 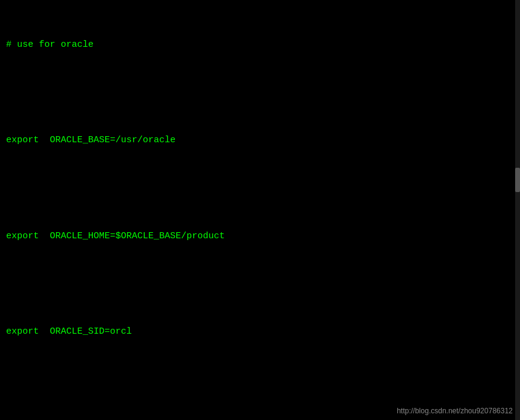 What do you see at coordinates (454, 411) in the screenshot?
I see `watermark: http://blog.csdn.net/zhou920786312` at bounding box center [454, 411].